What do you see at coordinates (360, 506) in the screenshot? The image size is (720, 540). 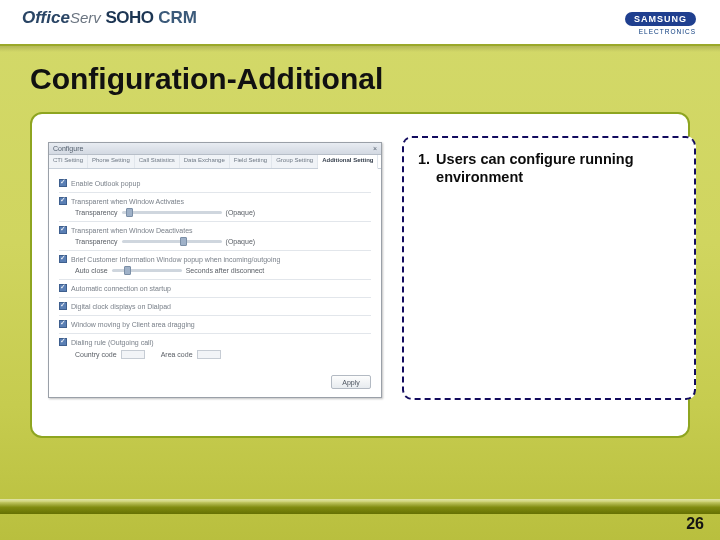 I see `footer-strip` at bounding box center [360, 506].